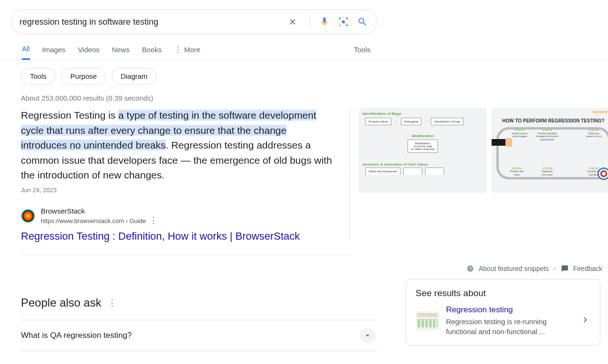 The image size is (608, 364). What do you see at coordinates (84, 76) in the screenshot?
I see `chip-purpose: Purpose` at bounding box center [84, 76].